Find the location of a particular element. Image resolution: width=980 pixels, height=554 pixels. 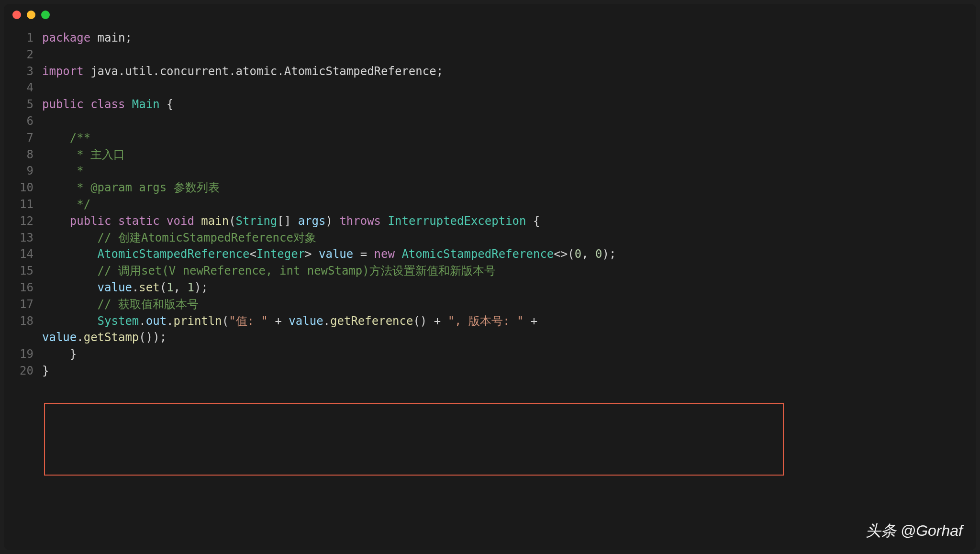

line-number: 7 is located at coordinates (23, 138).